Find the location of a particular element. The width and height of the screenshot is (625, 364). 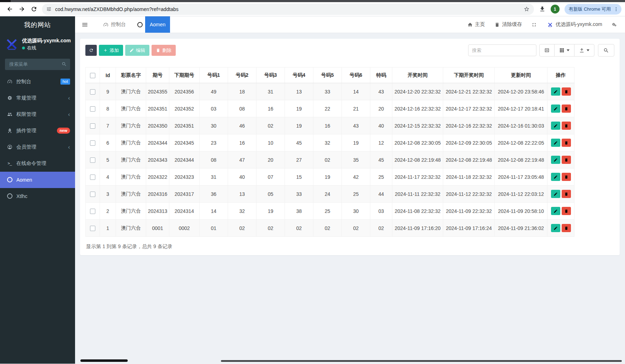

table-row: 9澳门六合20243552024356491831133314432024-12… is located at coordinates (330, 92).